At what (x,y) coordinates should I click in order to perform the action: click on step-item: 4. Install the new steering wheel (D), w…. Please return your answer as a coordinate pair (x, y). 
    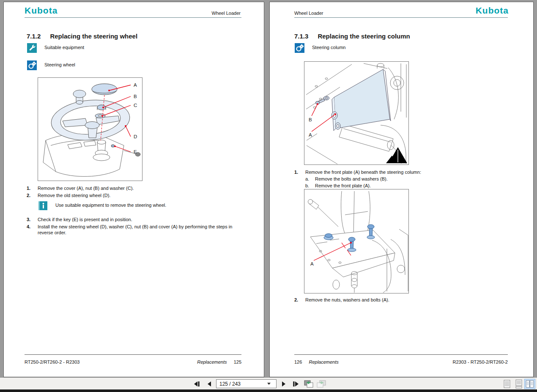
    Looking at the image, I should click on (134, 230).